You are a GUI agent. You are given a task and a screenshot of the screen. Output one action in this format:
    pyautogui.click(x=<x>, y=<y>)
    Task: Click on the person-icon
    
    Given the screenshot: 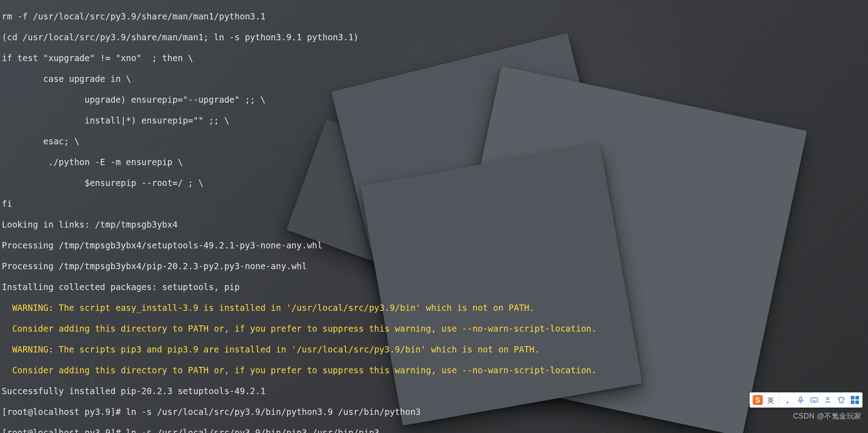 What is the action you would take?
    pyautogui.click(x=828, y=400)
    